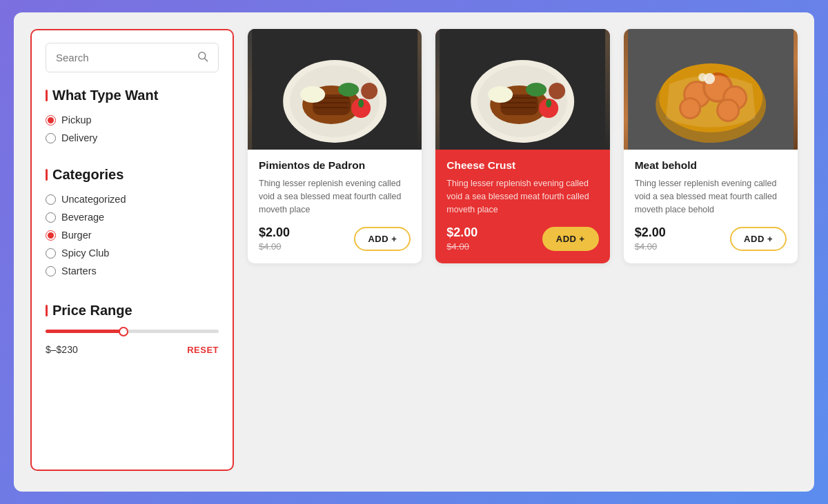  I want to click on add-button-3: ADD +, so click(758, 239).